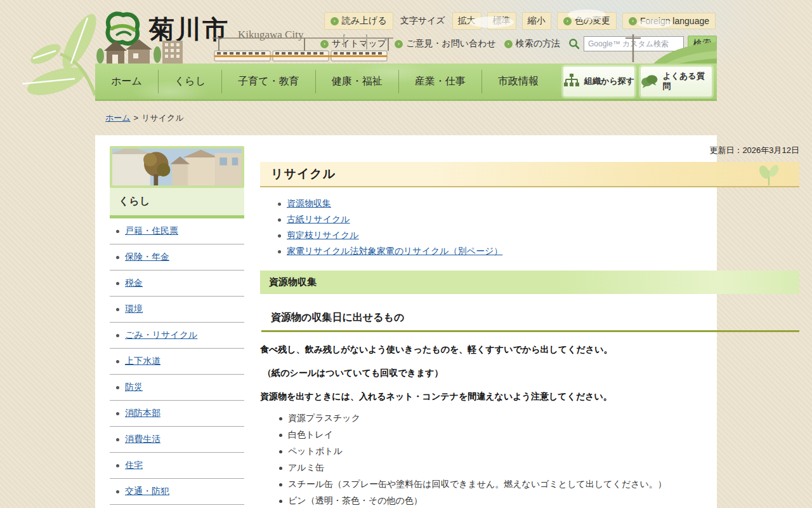 Image resolution: width=812 pixels, height=508 pixels. I want to click on sidebar-link-kotsu: 交通・防犯, so click(147, 491).